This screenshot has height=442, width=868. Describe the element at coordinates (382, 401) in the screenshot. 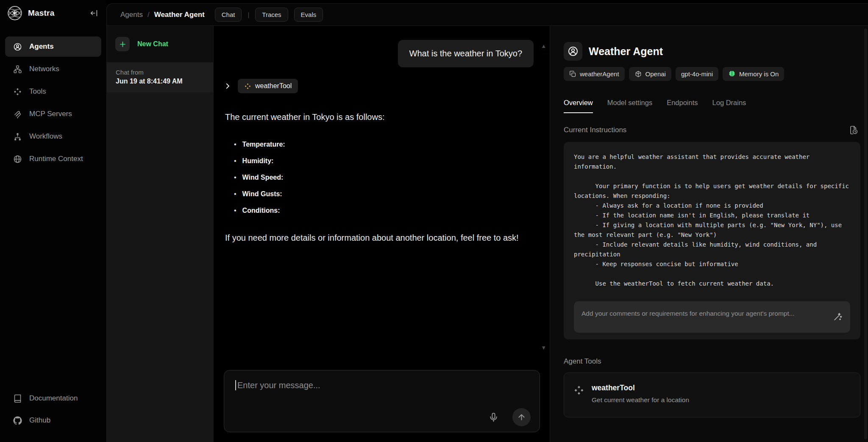

I see `message-input: Enter your message...` at that location.